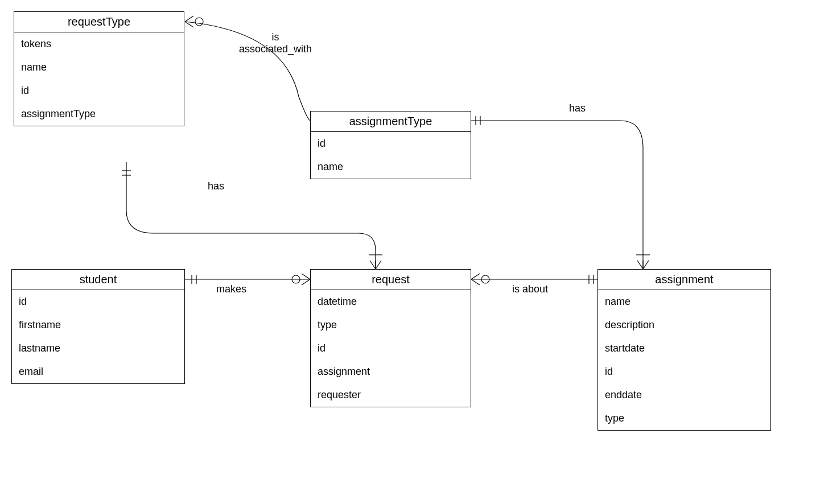 The width and height of the screenshot is (816, 504). Describe the element at coordinates (390, 145) in the screenshot. I see `entity-assignmentType: assignmentType id name` at that location.